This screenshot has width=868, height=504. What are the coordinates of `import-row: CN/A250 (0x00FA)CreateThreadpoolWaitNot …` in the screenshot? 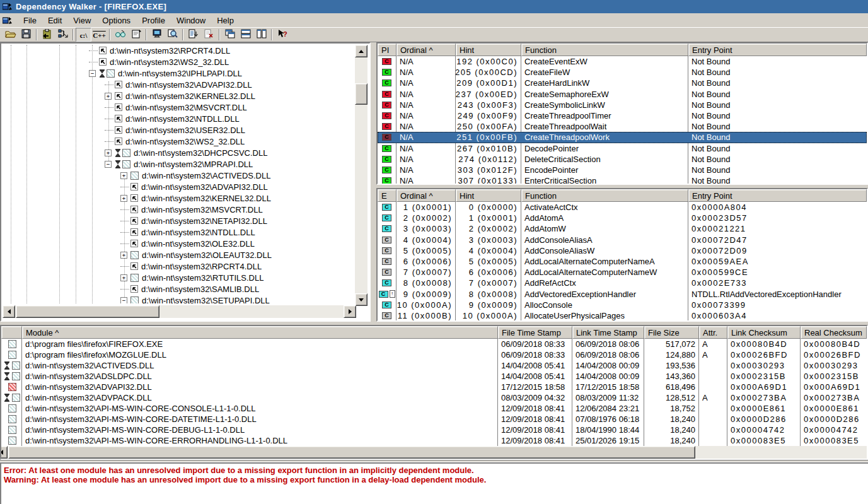 It's located at (622, 126).